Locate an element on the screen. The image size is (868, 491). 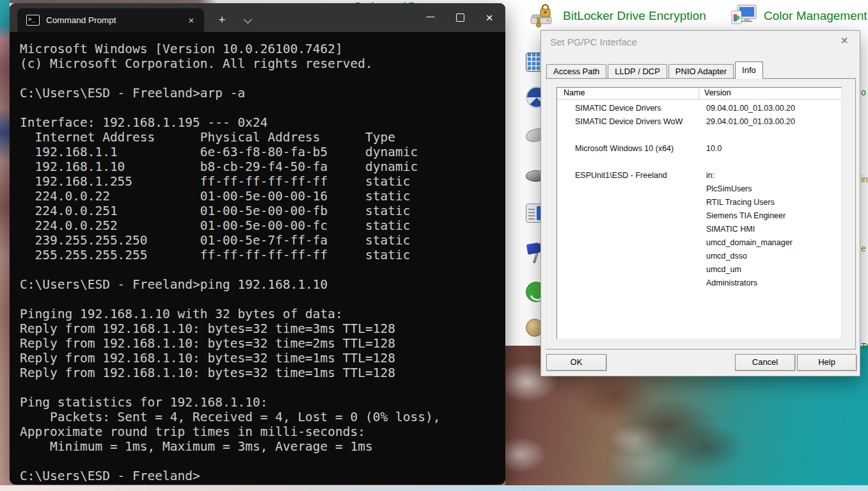
help-button: Help is located at coordinates (826, 362).